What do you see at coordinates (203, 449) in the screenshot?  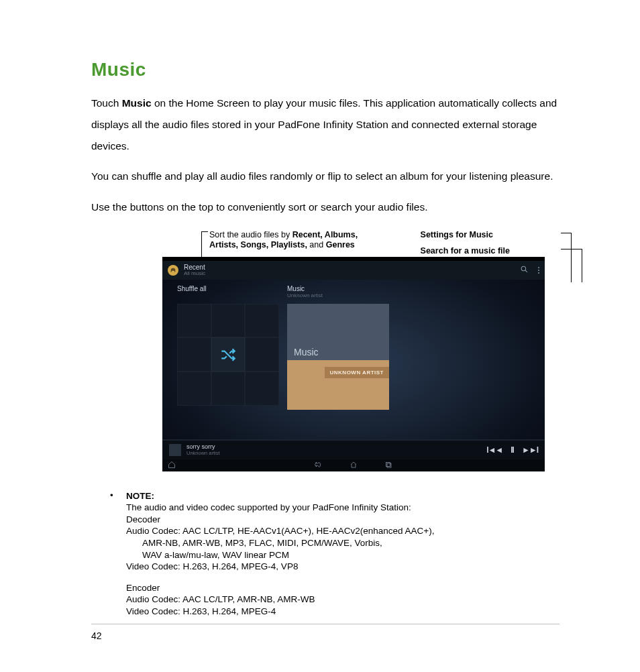 I see `now-playing-text: sorry sorry Unknown artist` at bounding box center [203, 449].